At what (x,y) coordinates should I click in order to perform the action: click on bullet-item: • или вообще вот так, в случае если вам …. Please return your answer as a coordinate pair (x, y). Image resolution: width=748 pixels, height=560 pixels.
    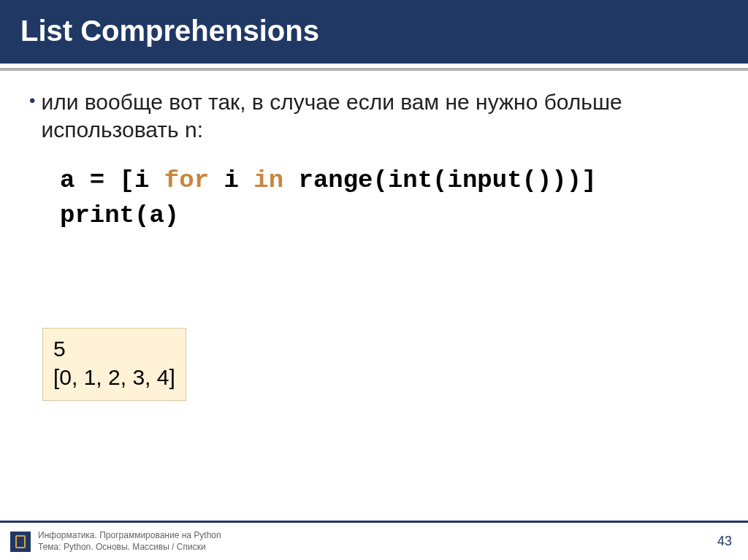
    Looking at the image, I should click on (381, 115).